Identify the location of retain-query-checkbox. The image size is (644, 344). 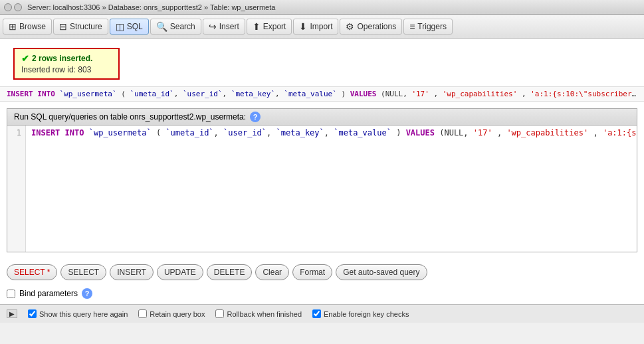
(142, 313).